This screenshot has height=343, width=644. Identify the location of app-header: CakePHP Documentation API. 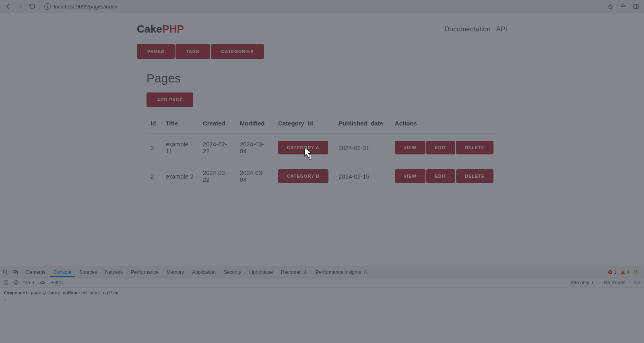
(322, 32).